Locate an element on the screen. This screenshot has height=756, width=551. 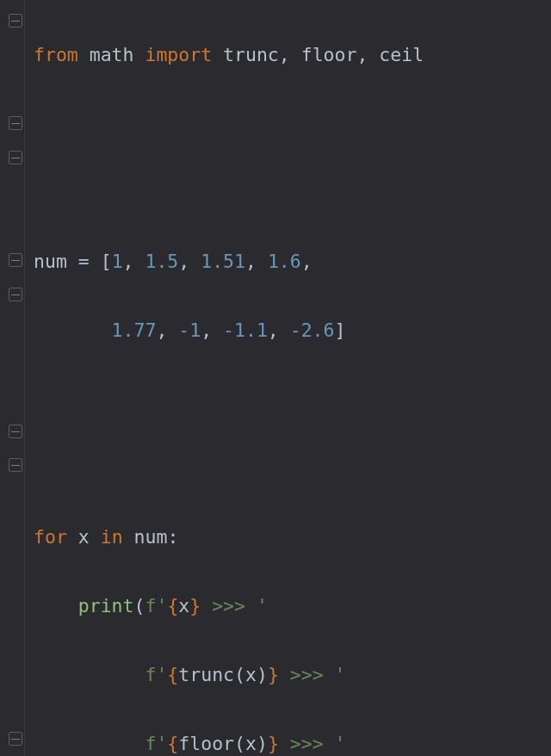
code-line: f'{floor(x)} >>> ' is located at coordinates (229, 741).